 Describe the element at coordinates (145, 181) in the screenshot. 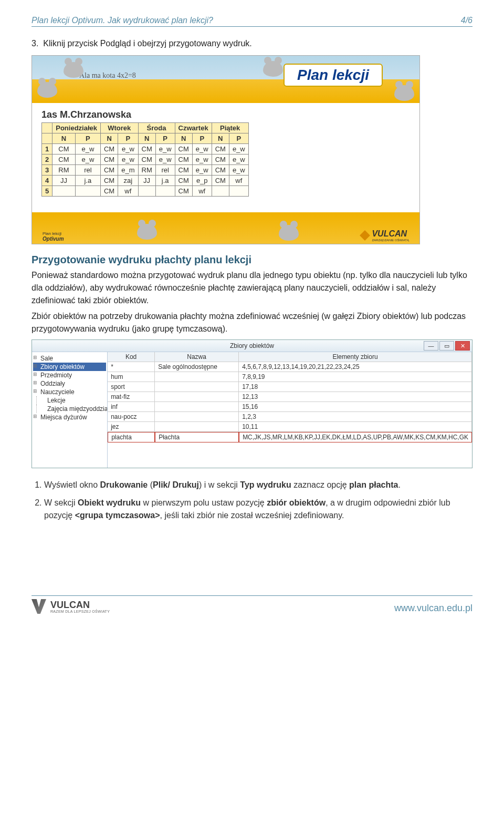

I see `schedule-row: 4JJj.aCMzajJJj.aCMe_pCMwf` at that location.